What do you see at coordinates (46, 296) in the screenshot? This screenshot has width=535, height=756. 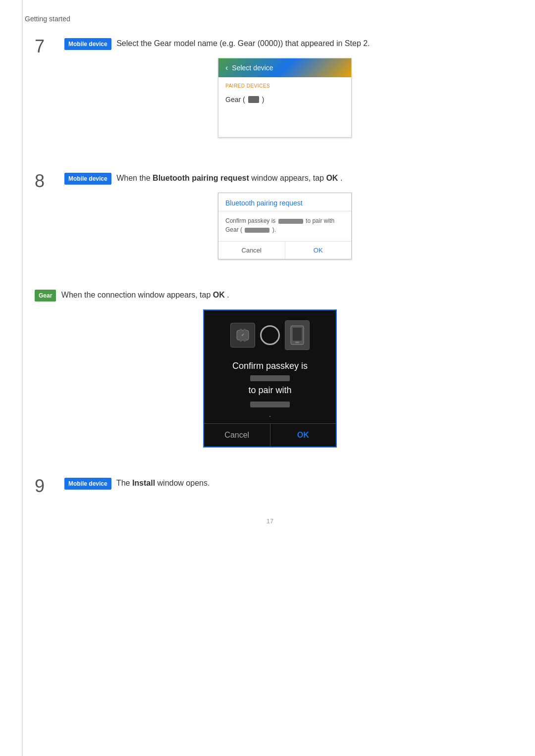 I see `gear-badge: Gear` at bounding box center [46, 296].